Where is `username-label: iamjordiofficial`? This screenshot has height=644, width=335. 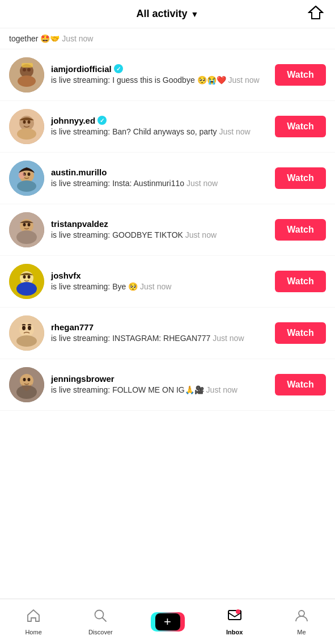
username-label: iamjordiofficial is located at coordinates (82, 69).